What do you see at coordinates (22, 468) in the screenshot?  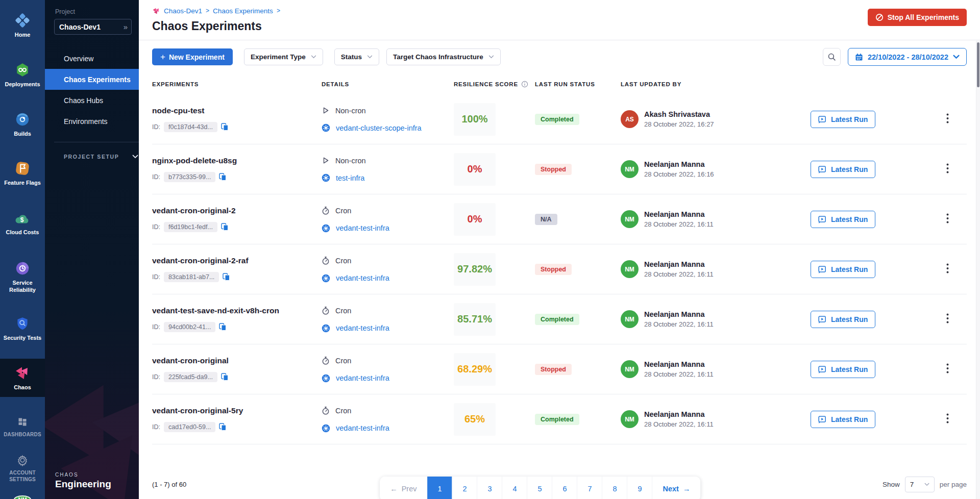 I see `rail-item-account-settings: ACCOUNT SETTINGS` at bounding box center [22, 468].